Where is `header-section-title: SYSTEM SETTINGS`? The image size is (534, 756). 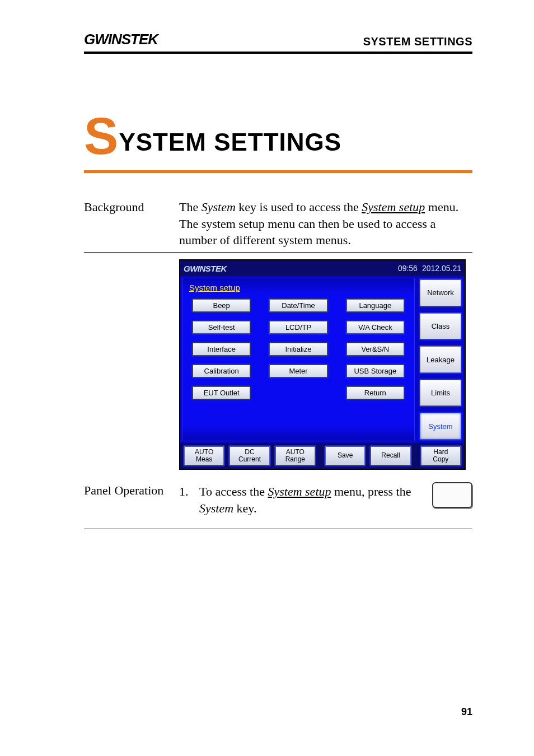 header-section-title: SYSTEM SETTINGS is located at coordinates (418, 41).